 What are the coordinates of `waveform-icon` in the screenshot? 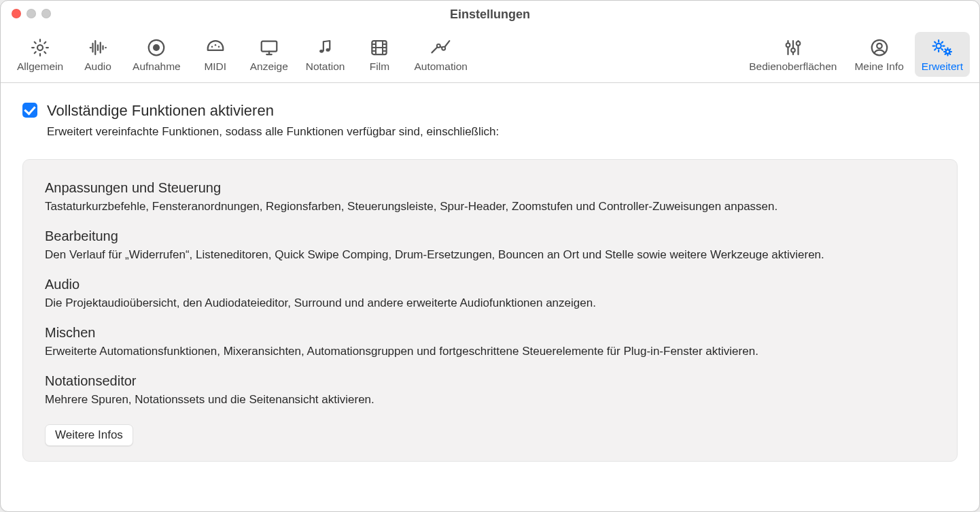 It's located at (98, 48).